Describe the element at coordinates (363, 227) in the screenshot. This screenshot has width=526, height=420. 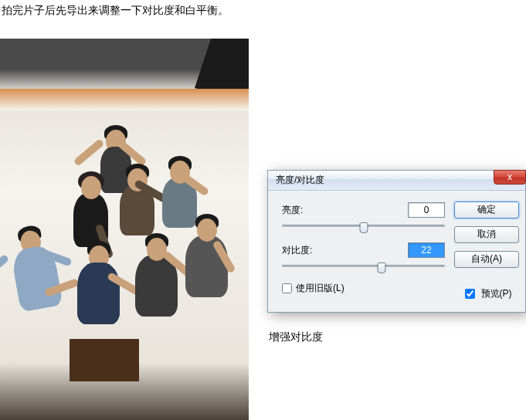
I see `brightness-slider` at that location.